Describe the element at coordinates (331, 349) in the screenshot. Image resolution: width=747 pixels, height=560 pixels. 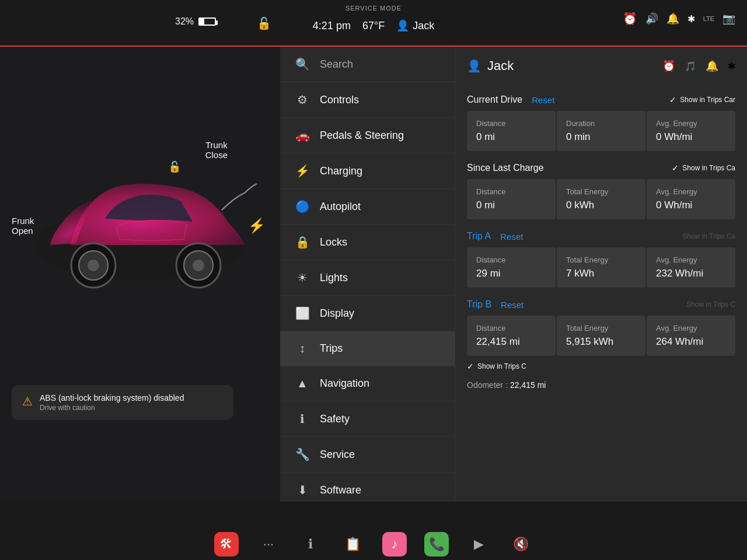
I see `trips-label: Trips` at that location.